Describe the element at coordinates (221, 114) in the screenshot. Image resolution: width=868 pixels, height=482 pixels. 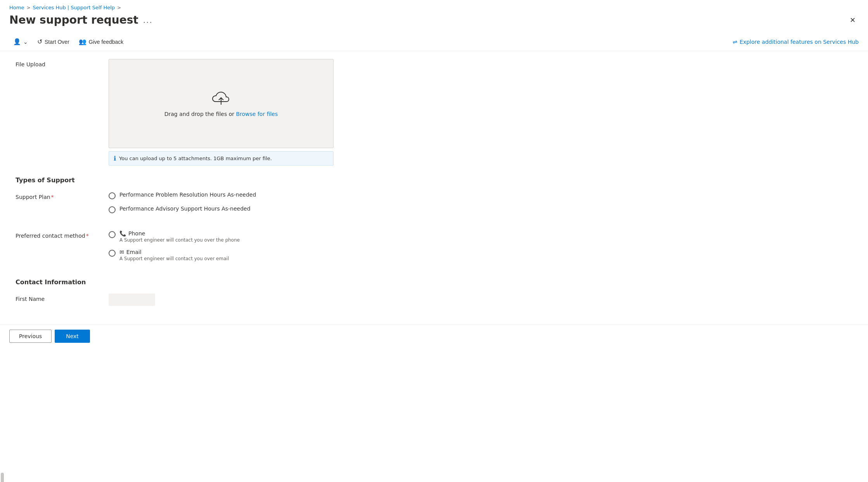
I see `upload-text: Drag and drop the files or Browse for fi…` at that location.